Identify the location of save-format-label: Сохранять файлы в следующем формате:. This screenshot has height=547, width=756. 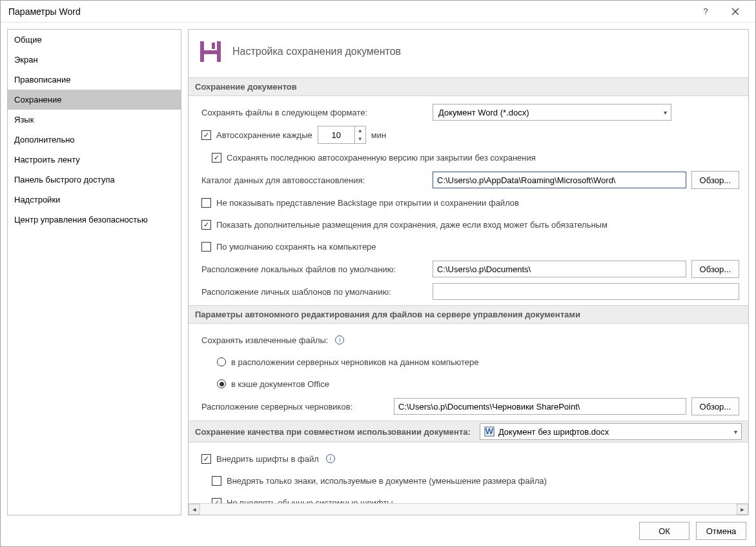
(314, 112).